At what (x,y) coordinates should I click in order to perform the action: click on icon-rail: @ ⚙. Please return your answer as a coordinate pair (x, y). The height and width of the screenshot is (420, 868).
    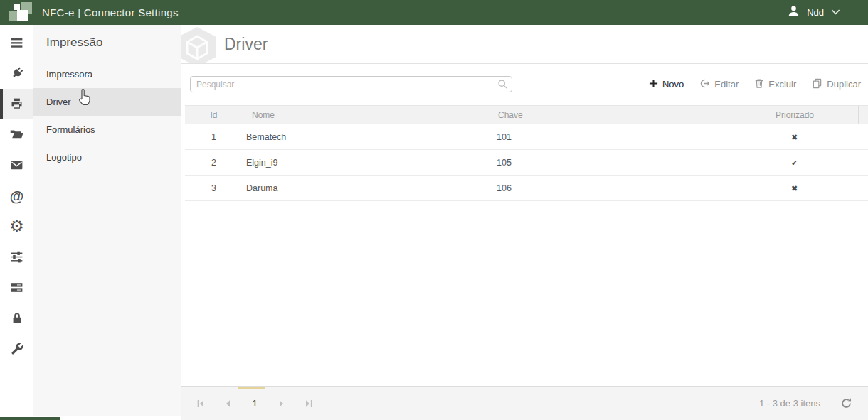
    Looking at the image, I should click on (17, 222).